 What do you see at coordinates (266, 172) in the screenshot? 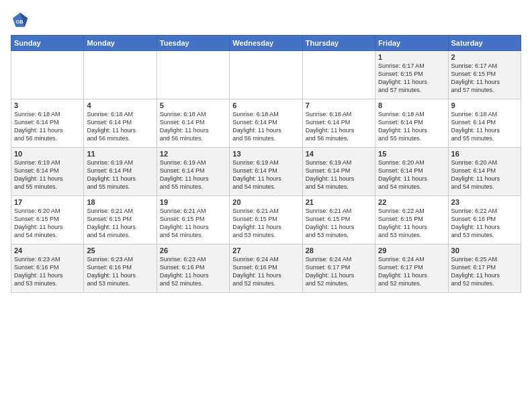
I see `calendar-cell: 13Sunrise: 6:19 AM Sunset: 6:14 PM Dayli…` at bounding box center [266, 172].